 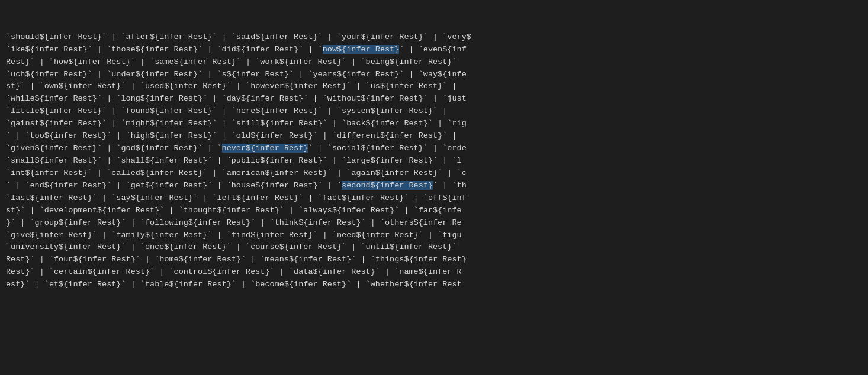 What do you see at coordinates (434, 272) in the screenshot?
I see `code-line: Rest}` | `certain${infer Rest}` | `contr…` at bounding box center [434, 272].